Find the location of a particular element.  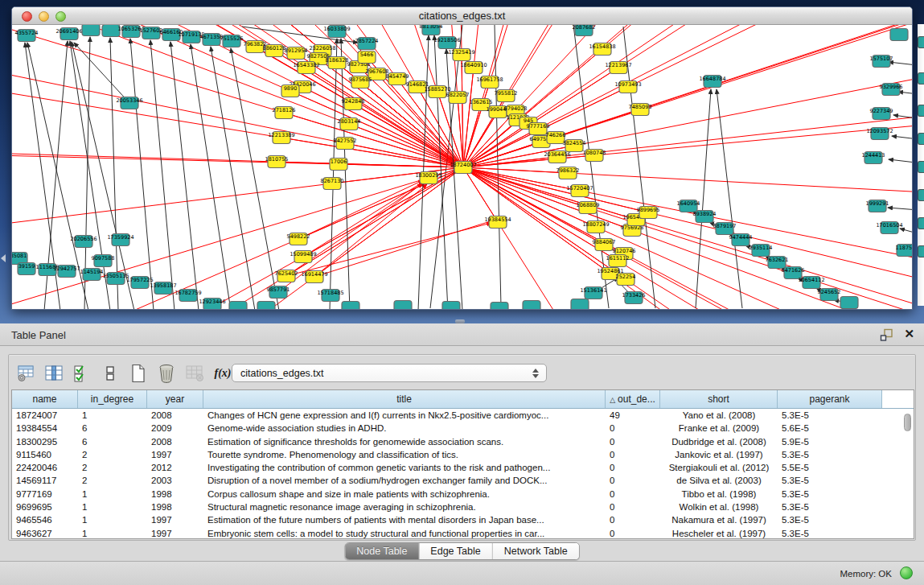

select-rows-icon is located at coordinates (82, 373).